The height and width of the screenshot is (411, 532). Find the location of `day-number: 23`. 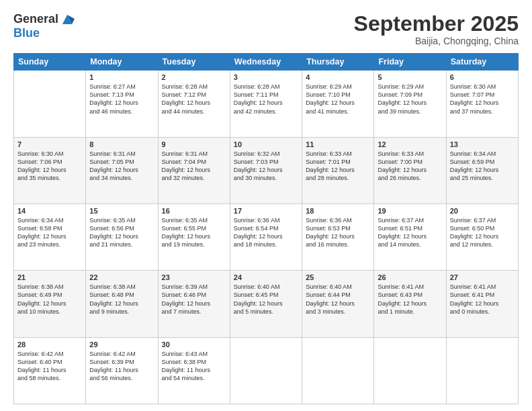

day-number: 23 is located at coordinates (194, 277).